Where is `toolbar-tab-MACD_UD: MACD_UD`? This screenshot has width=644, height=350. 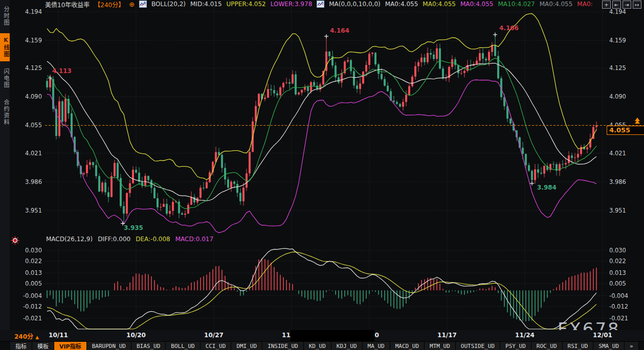
toolbar-tab-MACD_UD: MACD_UD is located at coordinates (407, 346).